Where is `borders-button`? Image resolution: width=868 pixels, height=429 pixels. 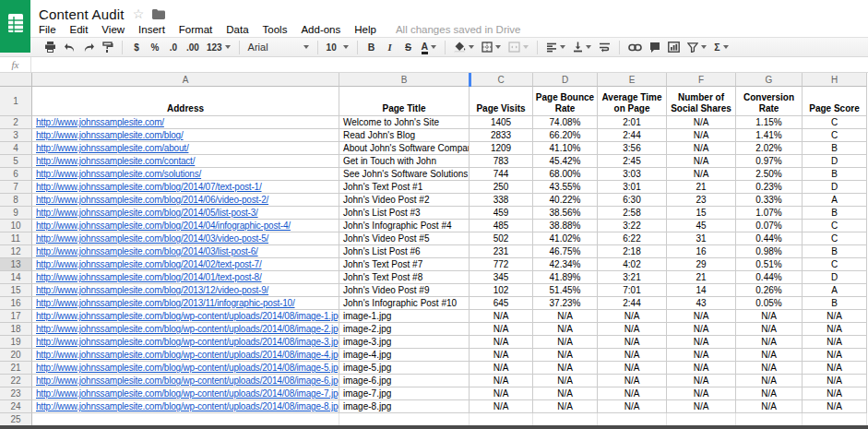
borders-button is located at coordinates (491, 47).